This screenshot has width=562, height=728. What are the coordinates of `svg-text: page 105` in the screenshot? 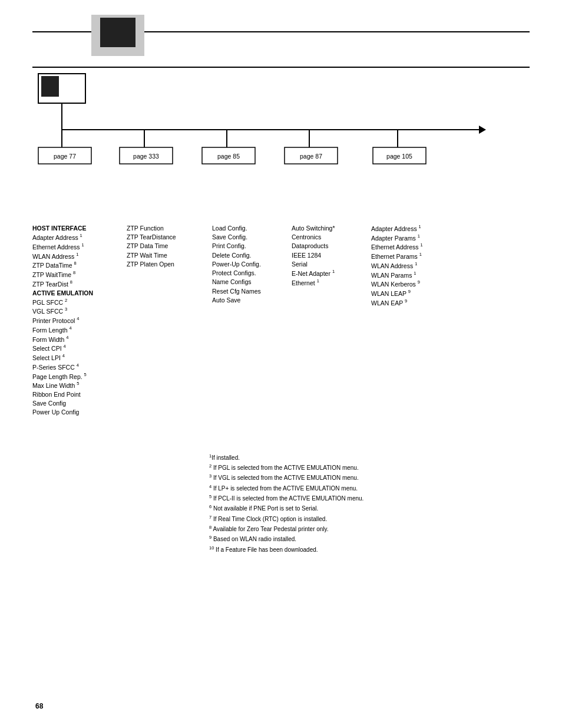 It's located at (399, 156).